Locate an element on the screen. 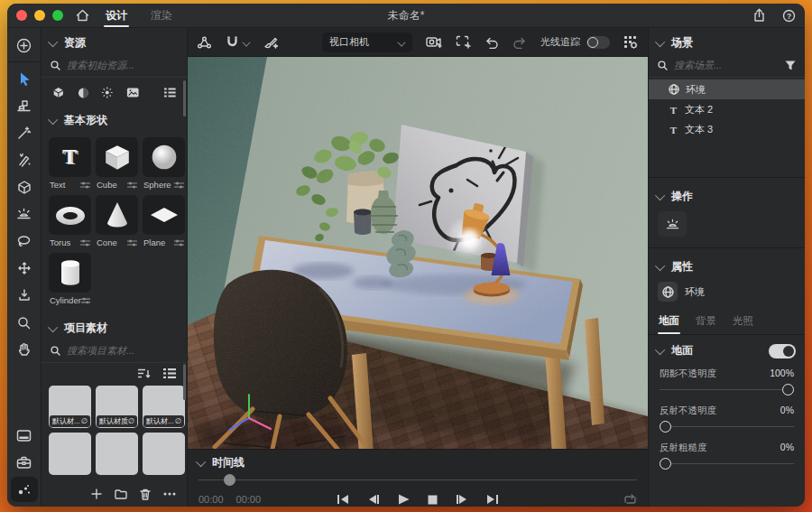  add-action-button is located at coordinates (672, 224).